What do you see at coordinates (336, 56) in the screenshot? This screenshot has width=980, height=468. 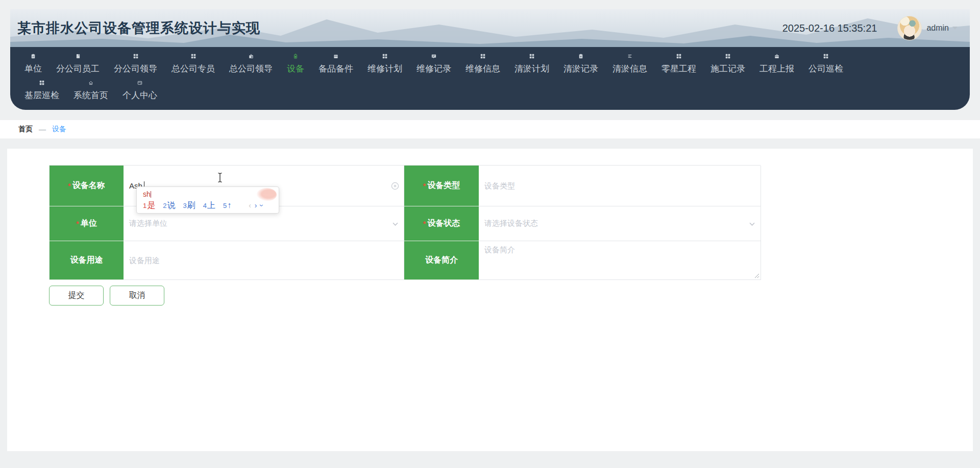 I see `storage-box-icon` at bounding box center [336, 56].